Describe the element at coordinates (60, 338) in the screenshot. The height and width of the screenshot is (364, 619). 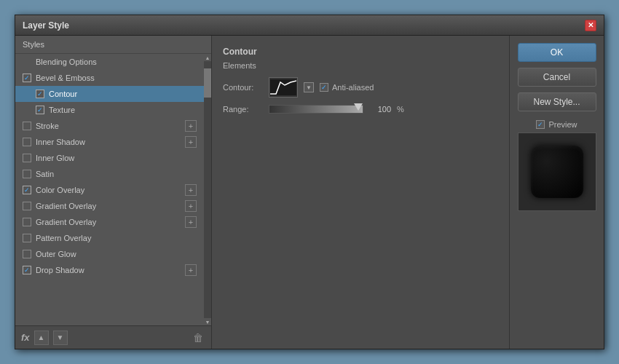
I see `move-down-button: ▼` at that location.